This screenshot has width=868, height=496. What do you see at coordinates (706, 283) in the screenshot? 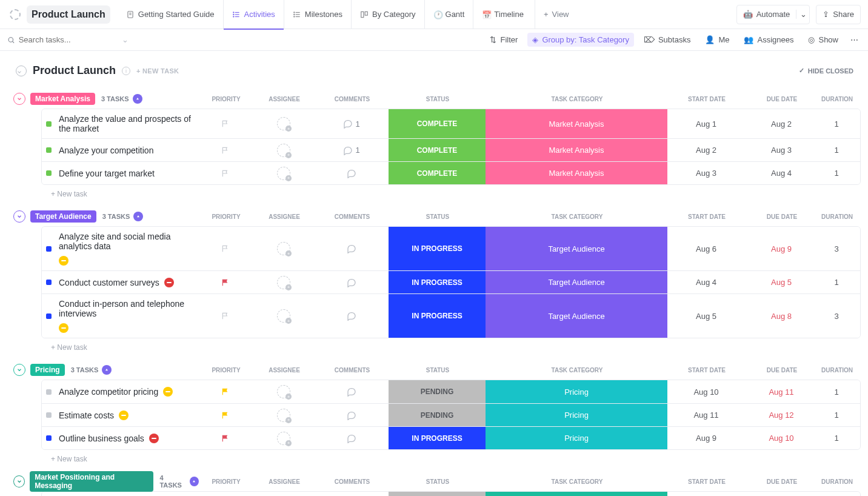
I see `start-date-cell: Aug 4` at bounding box center [706, 283].